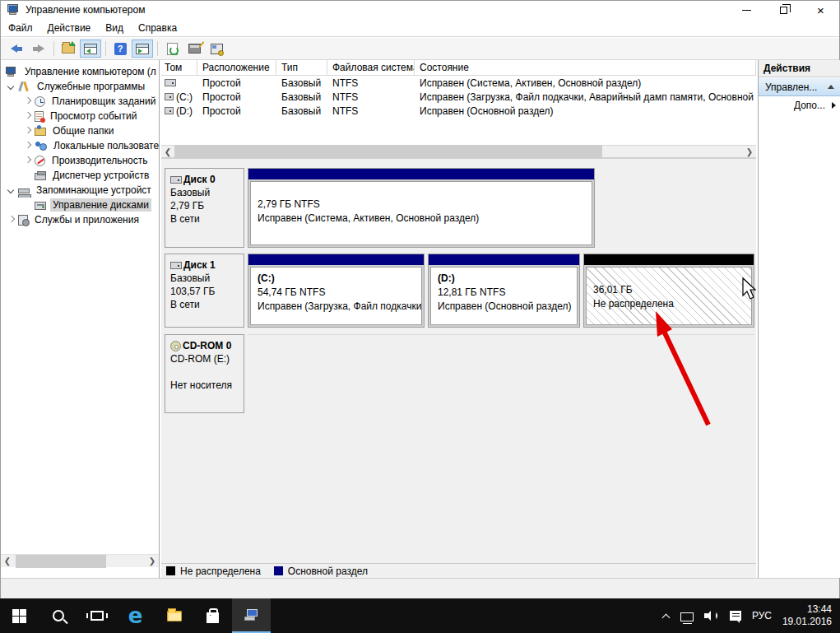 The width and height of the screenshot is (840, 633). Describe the element at coordinates (204, 291) in the screenshot. I see `disk1-label-panel: Диск 1 Базовый 103,57 ГБ В сети` at that location.